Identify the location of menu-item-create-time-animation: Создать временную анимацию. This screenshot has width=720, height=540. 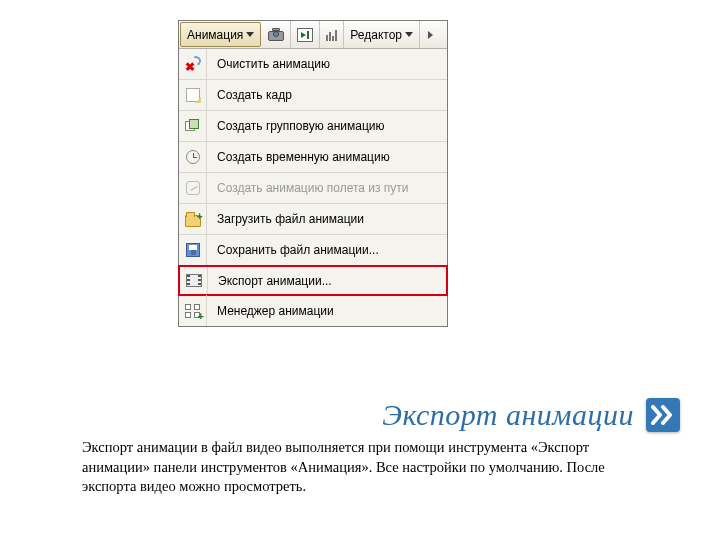
(313, 158).